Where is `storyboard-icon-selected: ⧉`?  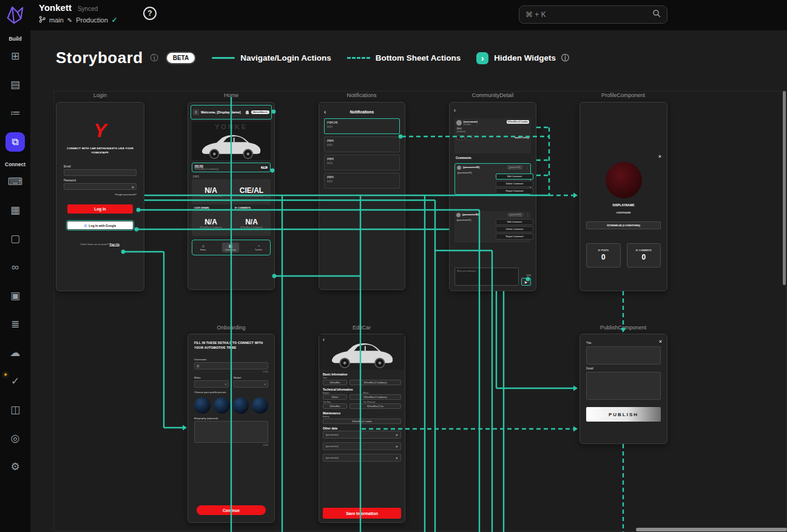 storyboard-icon-selected: ⧉ is located at coordinates (15, 142).